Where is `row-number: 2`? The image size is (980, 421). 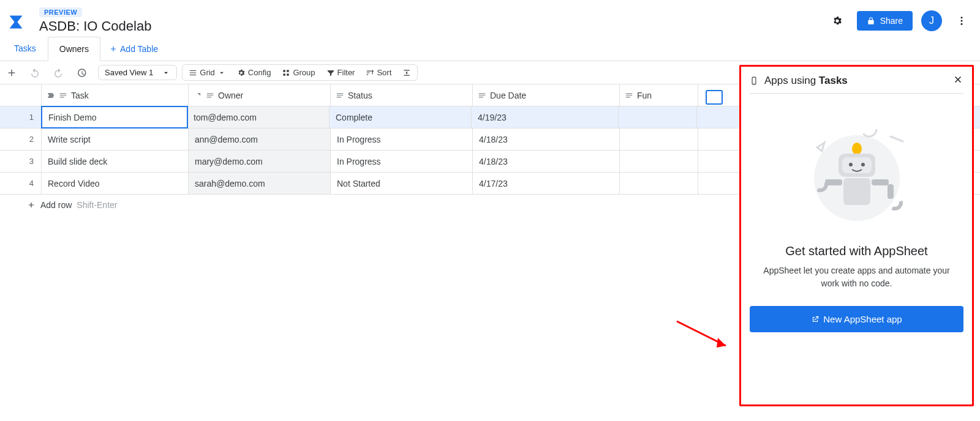
row-number: 2 is located at coordinates (21, 140).